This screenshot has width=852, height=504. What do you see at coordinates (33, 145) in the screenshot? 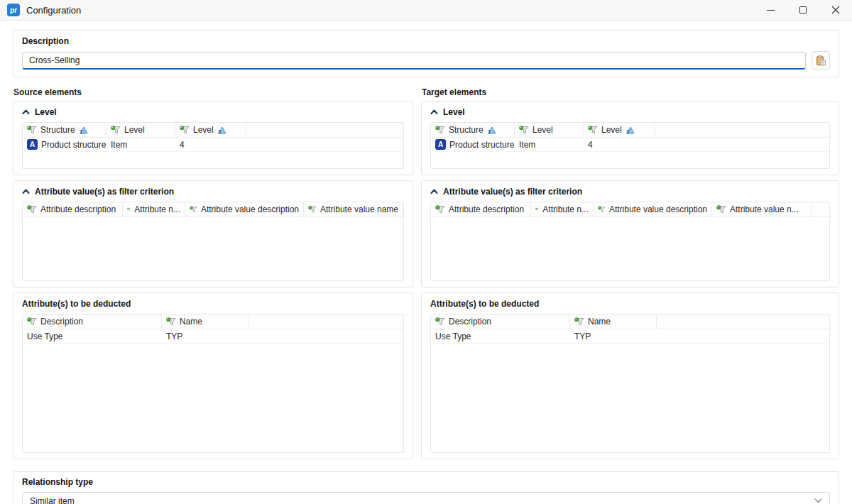
I see `attribute-type-icon: A` at bounding box center [33, 145].